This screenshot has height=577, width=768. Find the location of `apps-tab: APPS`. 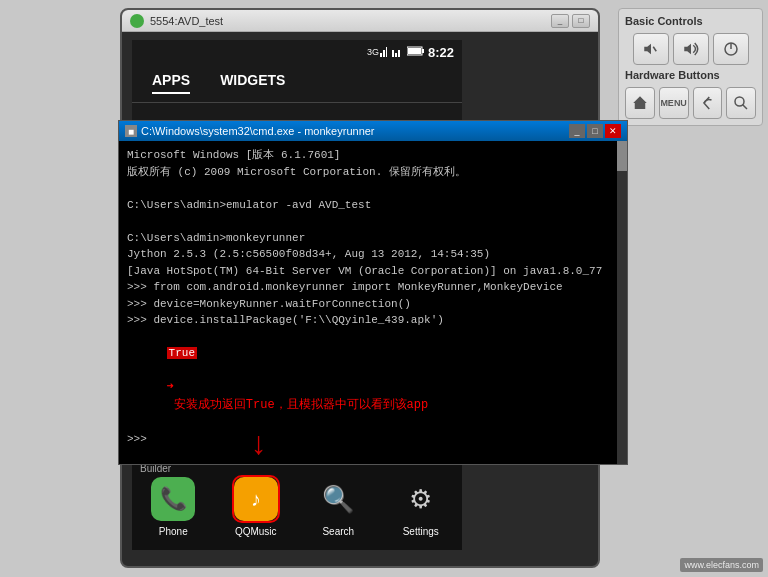

apps-tab: APPS is located at coordinates (171, 83).